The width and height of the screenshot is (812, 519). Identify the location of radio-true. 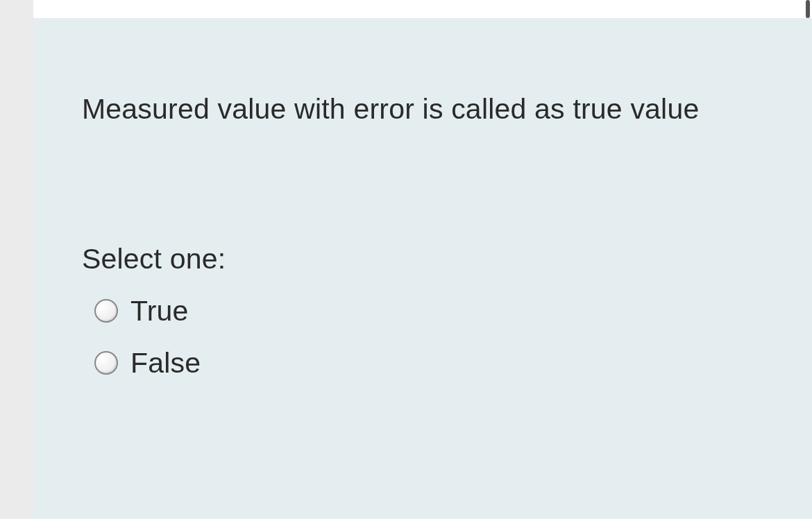
(106, 311).